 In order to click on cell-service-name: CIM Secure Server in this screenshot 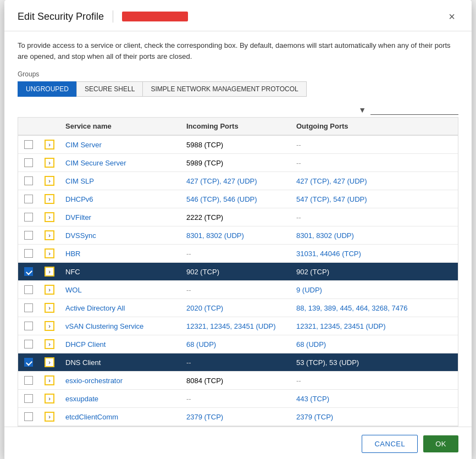, I will do `click(120, 163)`.